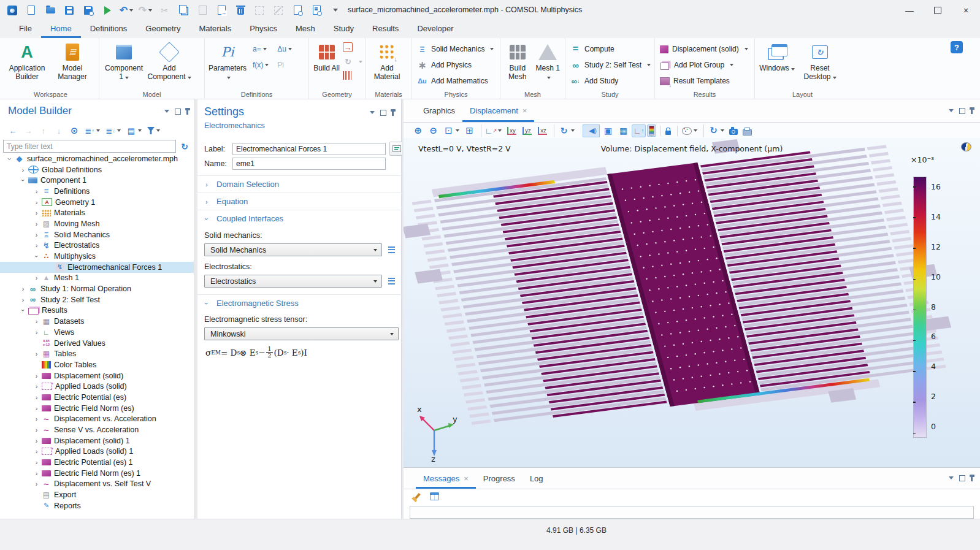 Image resolution: width=980 pixels, height=550 pixels. Describe the element at coordinates (820, 61) in the screenshot. I see `reset-desktop-button: Reset Desktop` at that location.